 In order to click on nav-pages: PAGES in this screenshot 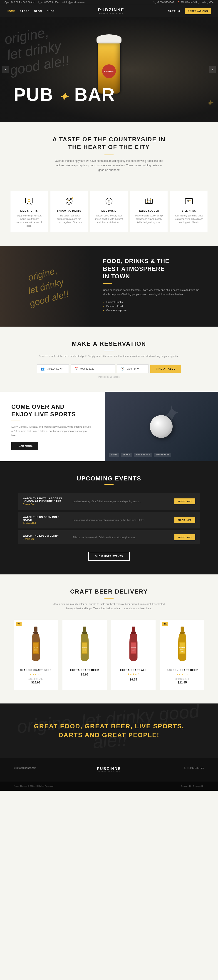, I will do `click(25, 11)`.